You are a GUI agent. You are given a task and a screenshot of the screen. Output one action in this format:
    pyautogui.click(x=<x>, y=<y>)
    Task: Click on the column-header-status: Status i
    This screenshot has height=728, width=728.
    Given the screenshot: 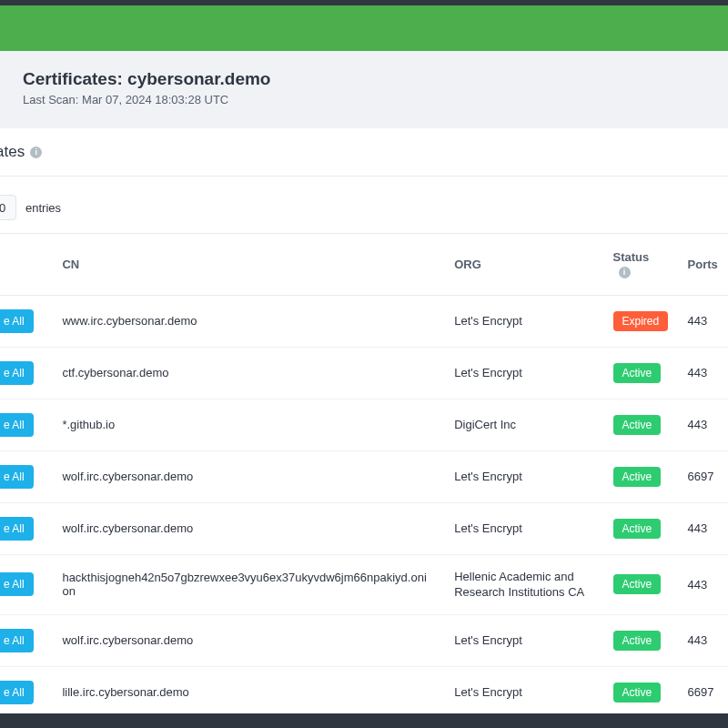 What is the action you would take?
    pyautogui.click(x=640, y=265)
    